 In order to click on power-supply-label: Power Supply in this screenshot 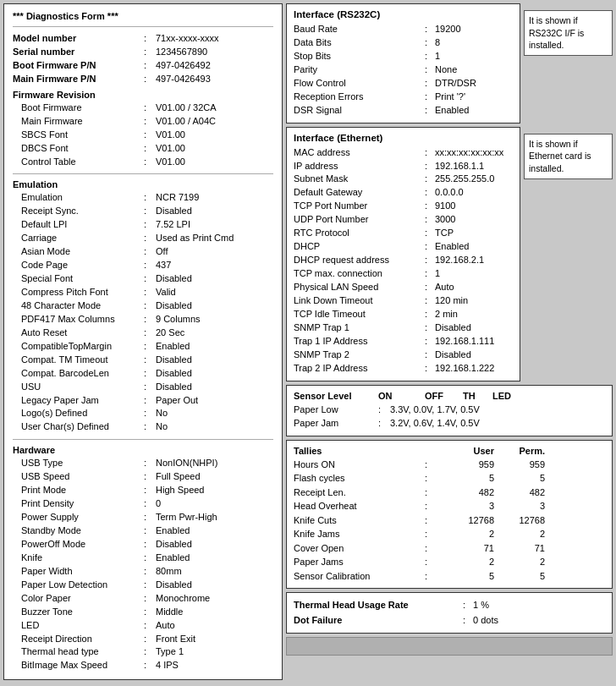, I will do `click(78, 518)`.